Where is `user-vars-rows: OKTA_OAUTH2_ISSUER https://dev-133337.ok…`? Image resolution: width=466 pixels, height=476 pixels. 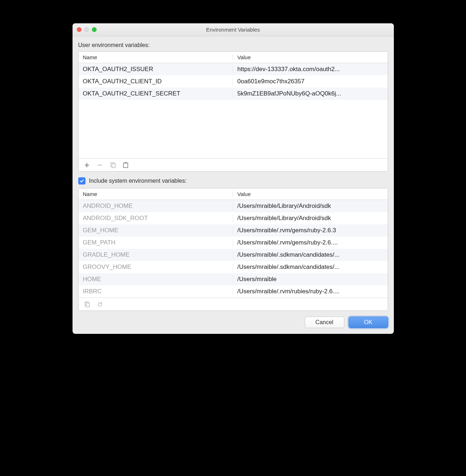
user-vars-rows: OKTA_OAUTH2_ISSUER https://dev-133337.ok… is located at coordinates (233, 111).